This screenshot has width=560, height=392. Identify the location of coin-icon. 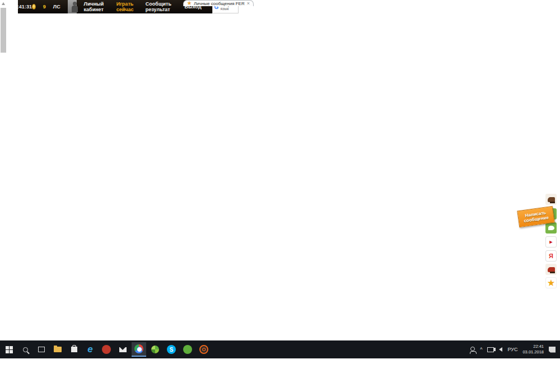
(34, 7).